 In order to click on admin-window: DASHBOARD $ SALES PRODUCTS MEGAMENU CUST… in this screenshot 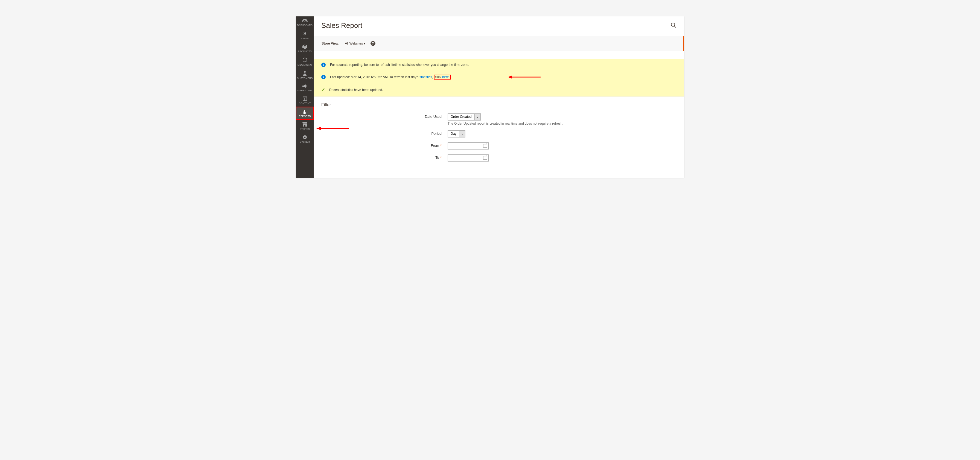, I will do `click(490, 97)`.